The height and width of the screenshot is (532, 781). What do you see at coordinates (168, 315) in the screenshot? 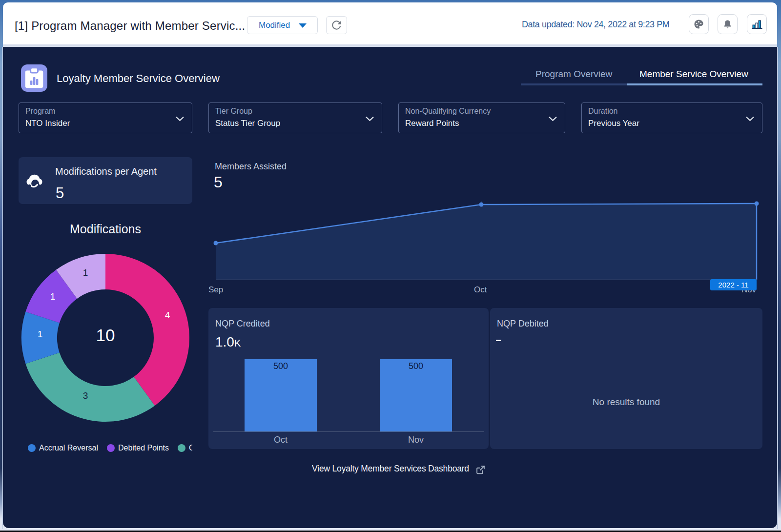
I see `svg-text: 4` at bounding box center [168, 315].